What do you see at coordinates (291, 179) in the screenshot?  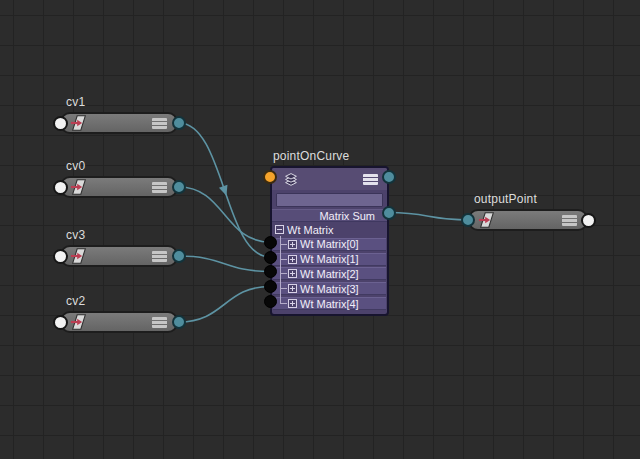 I see `stack-icon` at bounding box center [291, 179].